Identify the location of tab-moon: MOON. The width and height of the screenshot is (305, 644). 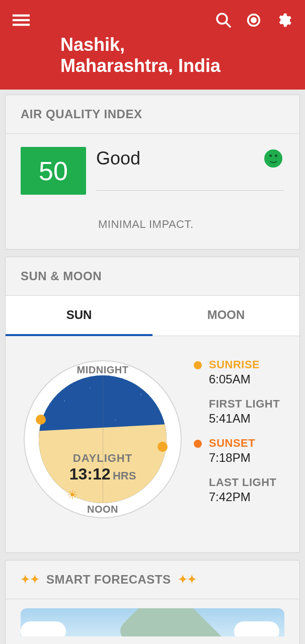
(226, 316).